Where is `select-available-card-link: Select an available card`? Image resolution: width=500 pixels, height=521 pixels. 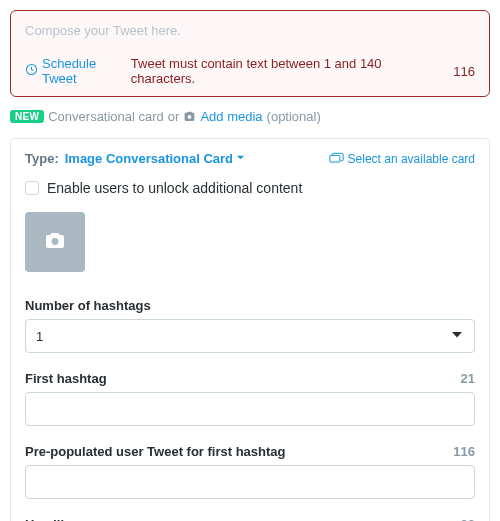
select-available-card-link: Select an available card is located at coordinates (402, 159).